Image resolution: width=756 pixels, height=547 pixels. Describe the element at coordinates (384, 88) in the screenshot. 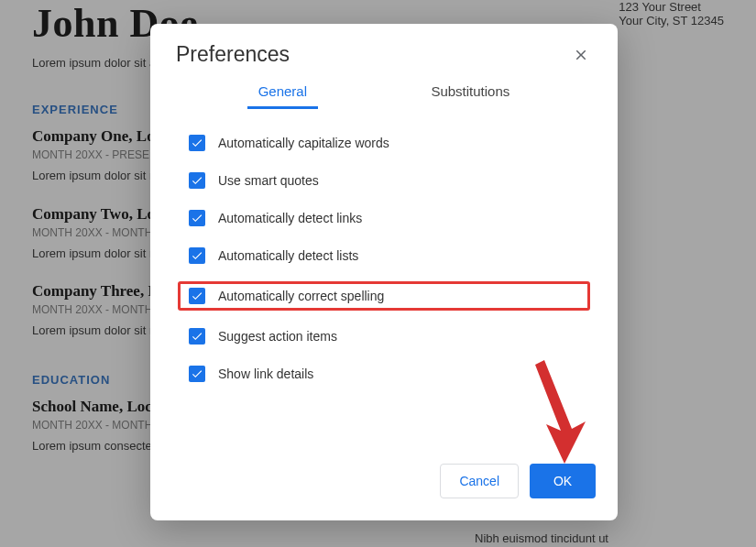

I see `tabs: General Substitutions` at that location.